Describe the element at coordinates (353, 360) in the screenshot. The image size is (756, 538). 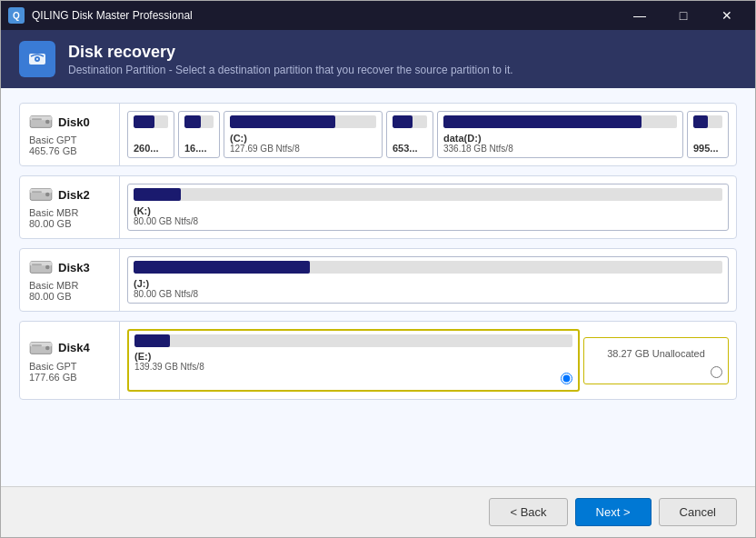
I see `disk4-partition-1: (E:) 139.39 GB Ntfs/8` at that location.